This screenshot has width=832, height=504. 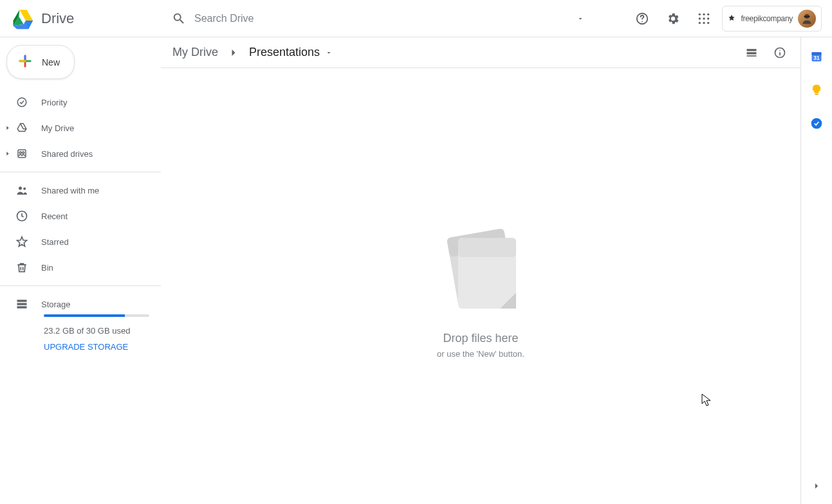 I want to click on nav-label: Recent, so click(x=54, y=216).